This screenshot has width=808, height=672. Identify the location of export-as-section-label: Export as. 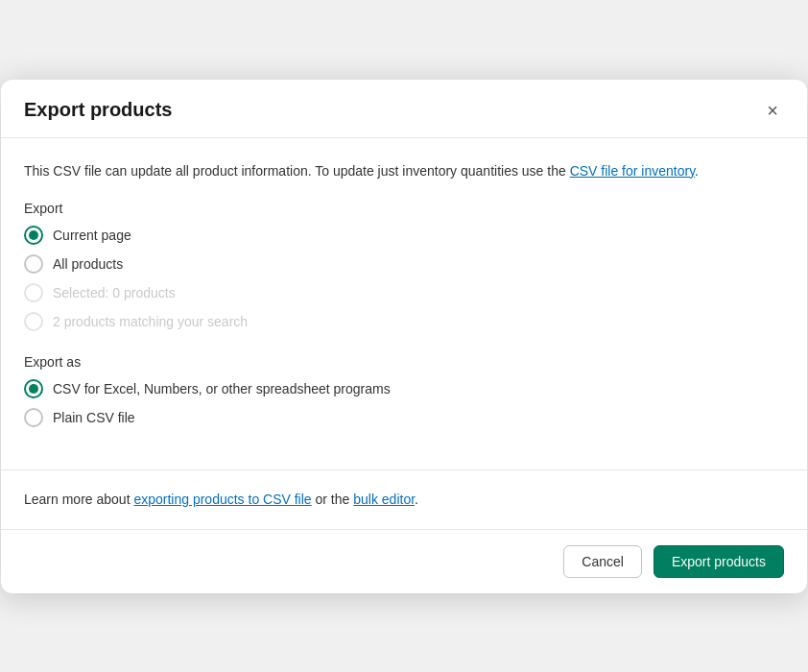
(404, 362).